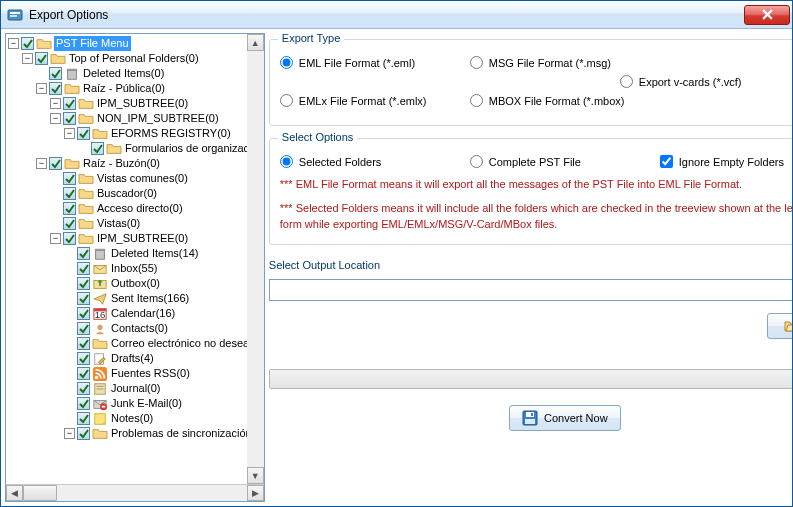  What do you see at coordinates (136, 134) in the screenshot?
I see `tree-item: −EFORMS REGISTRY(0)` at bounding box center [136, 134].